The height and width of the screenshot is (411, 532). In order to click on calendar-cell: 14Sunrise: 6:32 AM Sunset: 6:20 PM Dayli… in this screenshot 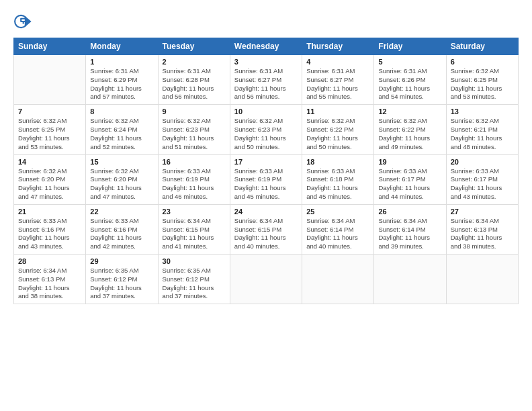, I will do `click(50, 179)`.